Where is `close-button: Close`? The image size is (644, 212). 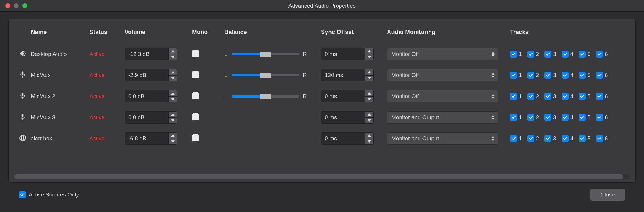 close-button: Close is located at coordinates (608, 195).